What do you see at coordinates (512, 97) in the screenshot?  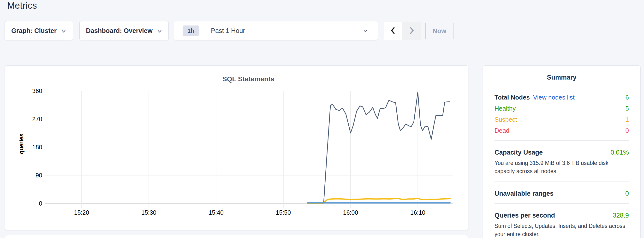 I see `total-nodes-label: Total Nodes` at bounding box center [512, 97].